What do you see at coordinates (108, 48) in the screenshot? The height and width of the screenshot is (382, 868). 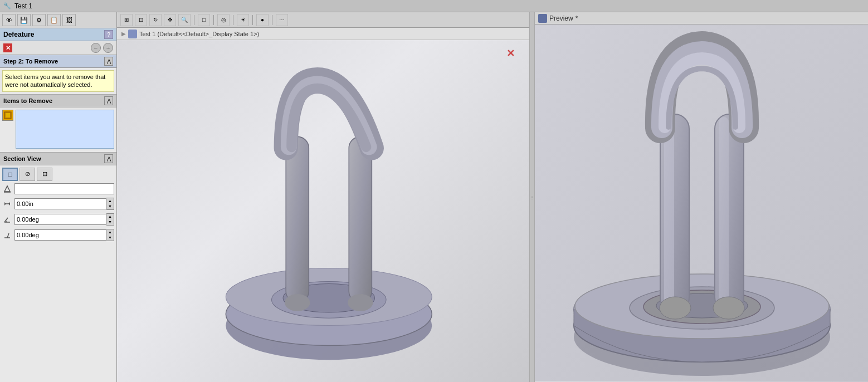 I see `next-button: →` at bounding box center [108, 48].